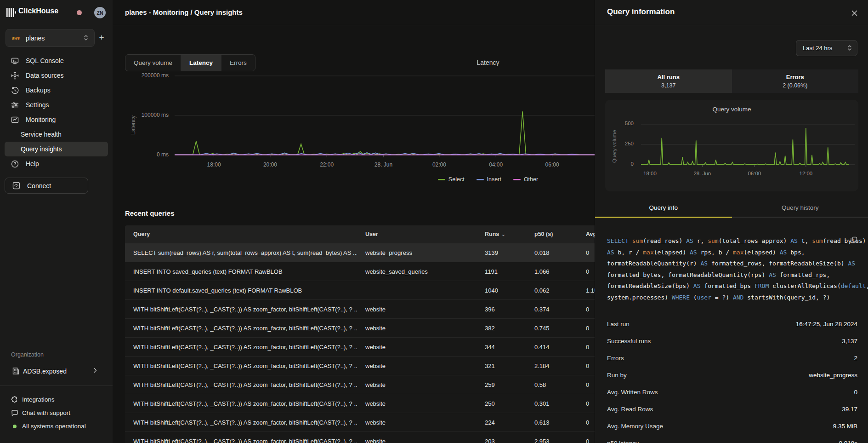  I want to click on copy-icon, so click(854, 241).